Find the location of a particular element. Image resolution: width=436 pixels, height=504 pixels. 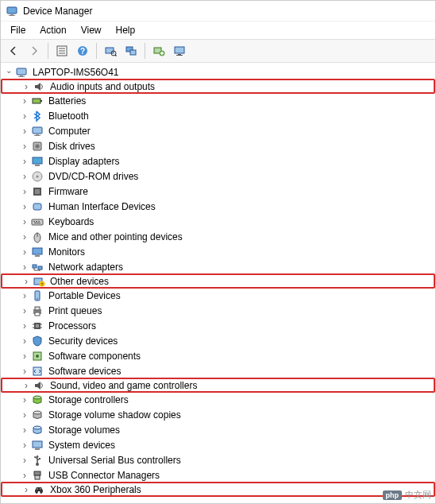

tree-category-node: Batteries is located at coordinates (218, 100).